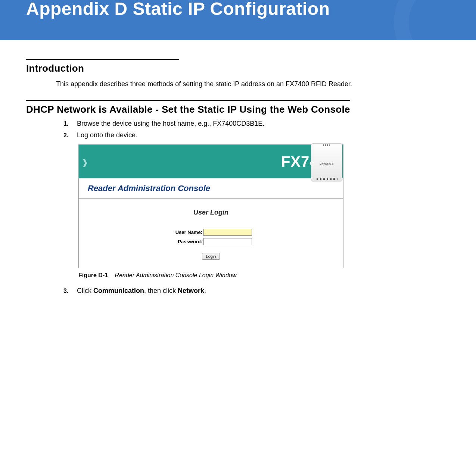 The image size is (476, 450). What do you see at coordinates (85, 162) in the screenshot?
I see `chevron-right-icon: ›` at bounding box center [85, 162].